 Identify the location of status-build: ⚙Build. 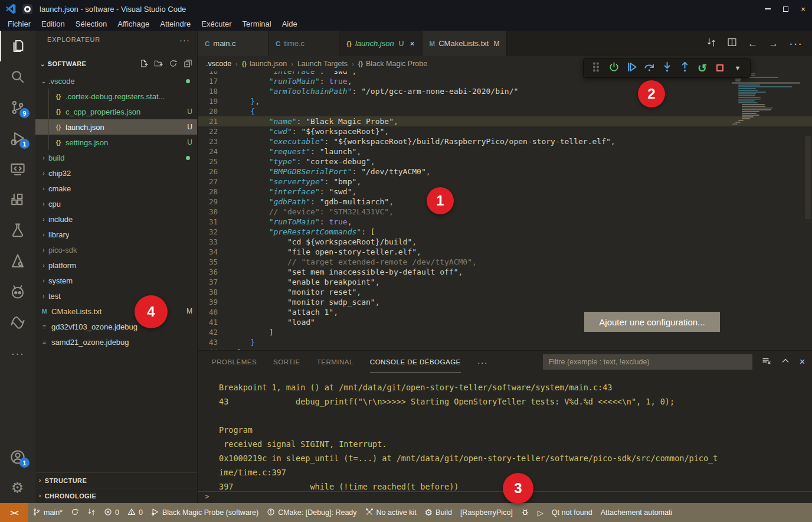
(438, 513).